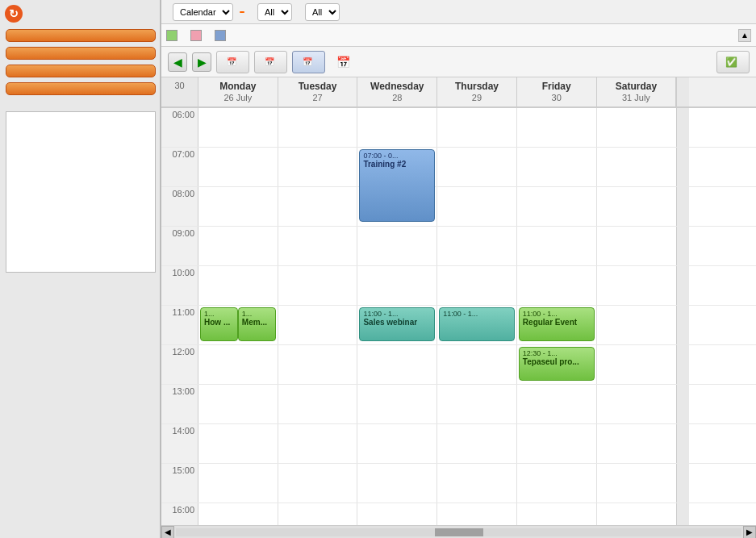 This screenshot has width=756, height=538. What do you see at coordinates (478, 167) in the screenshot?
I see `time-cell-row1-col4` at bounding box center [478, 167].